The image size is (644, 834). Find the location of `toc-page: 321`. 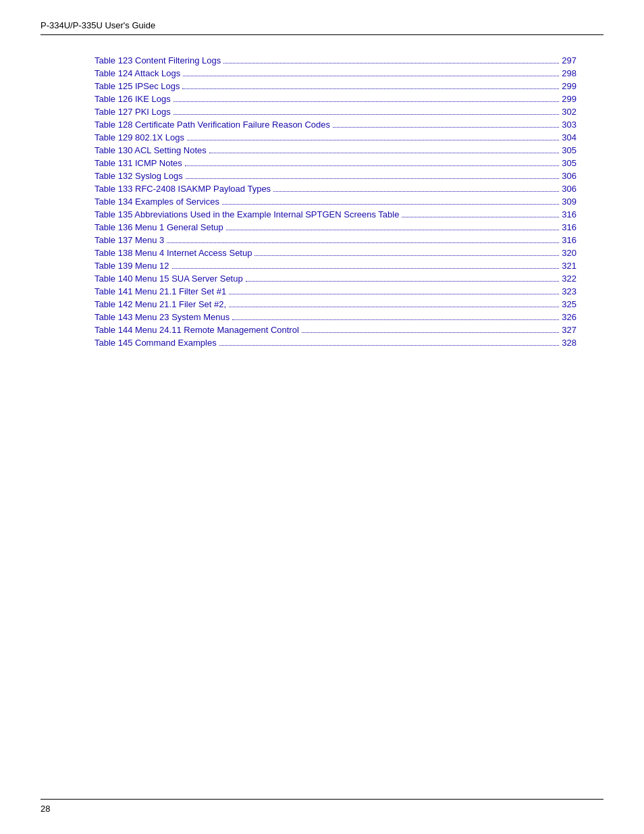

toc-page: 321 is located at coordinates (569, 266).